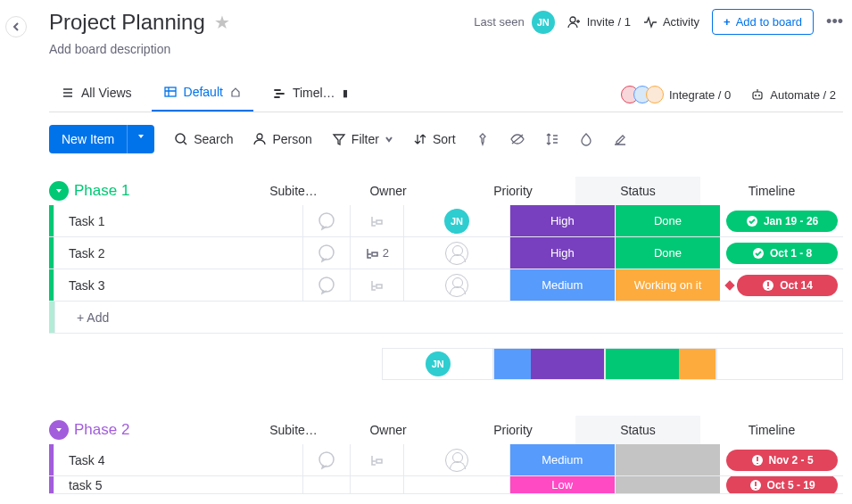 This screenshot has height=504, width=852. Describe the element at coordinates (102, 191) in the screenshot. I see `group-title: Phase 1` at that location.